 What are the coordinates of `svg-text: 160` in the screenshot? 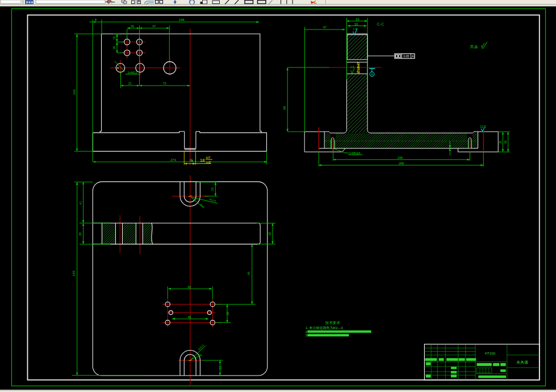 It's located at (74, 92).